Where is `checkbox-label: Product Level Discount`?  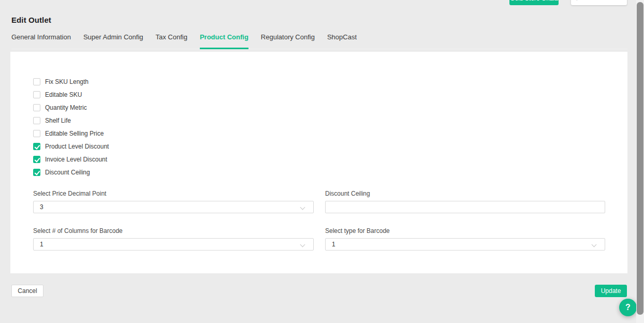
checkbox-label: Product Level Discount is located at coordinates (77, 146).